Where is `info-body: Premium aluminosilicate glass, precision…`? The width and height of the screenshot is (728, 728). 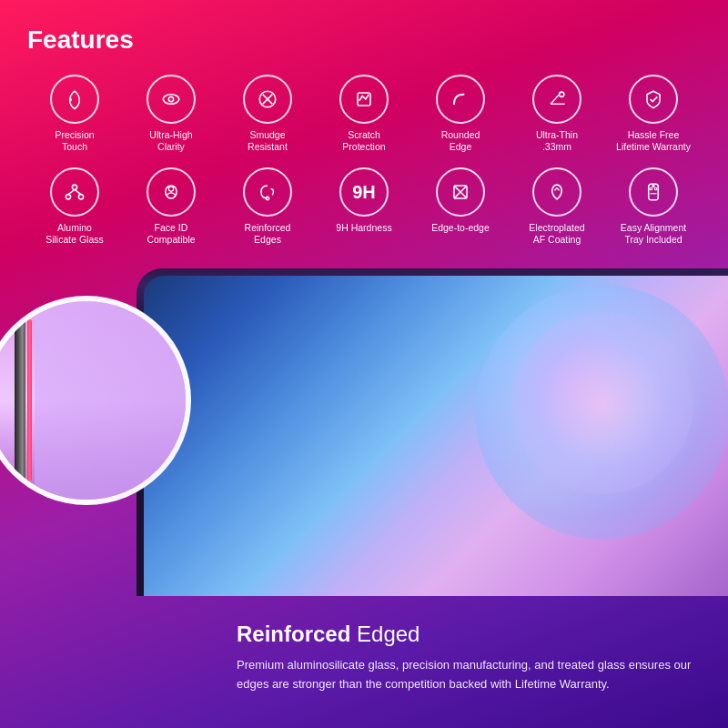 info-body: Premium aluminosilicate glass, precision… is located at coordinates (469, 674).